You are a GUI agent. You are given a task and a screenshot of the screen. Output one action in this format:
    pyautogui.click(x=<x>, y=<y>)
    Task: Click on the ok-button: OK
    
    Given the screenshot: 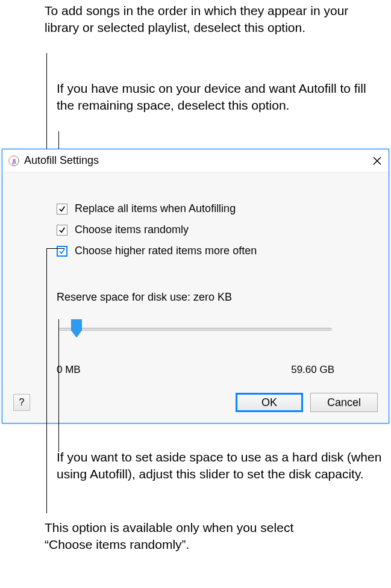 What is the action you would take?
    pyautogui.click(x=269, y=402)
    